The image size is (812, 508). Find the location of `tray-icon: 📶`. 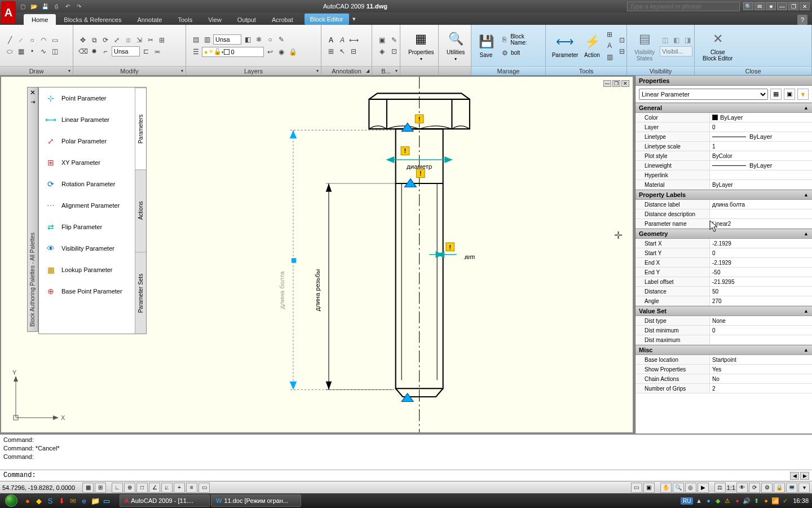

tray-icon: 📶 is located at coordinates (775, 501).